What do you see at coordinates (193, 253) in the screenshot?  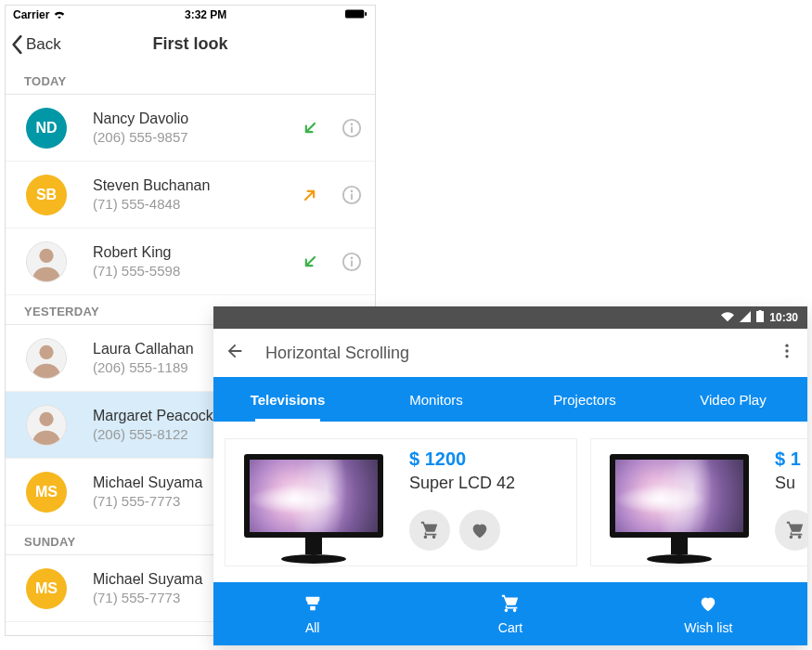 I see `contact-name: Robert King` at bounding box center [193, 253].